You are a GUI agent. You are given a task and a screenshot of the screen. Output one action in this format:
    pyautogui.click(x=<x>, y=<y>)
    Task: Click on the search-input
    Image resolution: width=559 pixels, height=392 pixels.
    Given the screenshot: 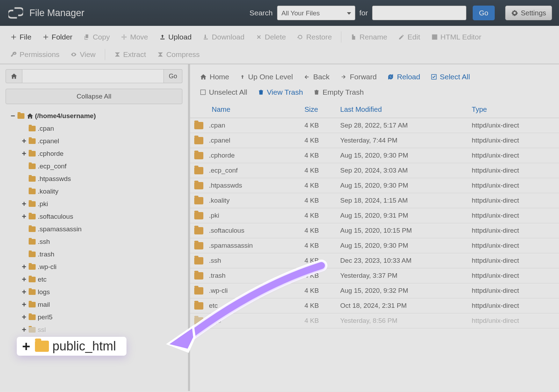 What is the action you would take?
    pyautogui.click(x=419, y=13)
    